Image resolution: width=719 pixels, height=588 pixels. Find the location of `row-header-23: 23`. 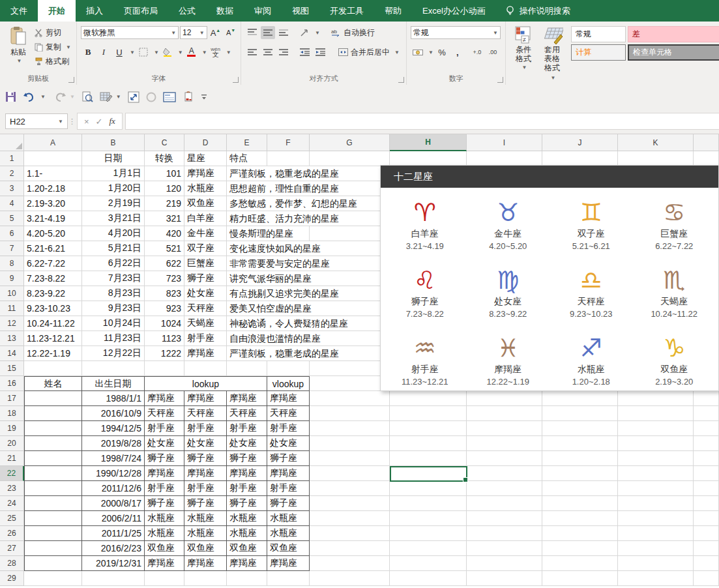

row-header-23: 23 is located at coordinates (12, 489).